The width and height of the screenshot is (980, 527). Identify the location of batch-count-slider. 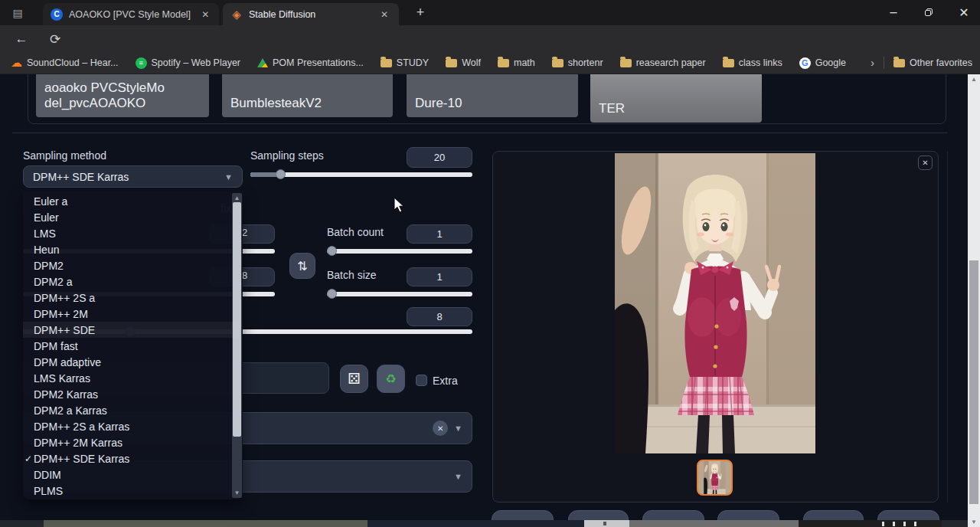
(400, 251).